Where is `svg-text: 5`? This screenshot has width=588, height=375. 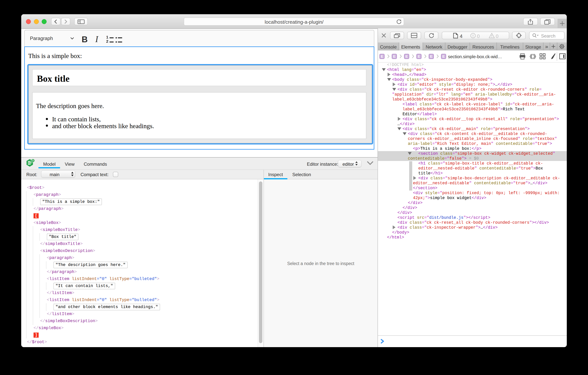 svg-text: 5 is located at coordinates (33, 160).